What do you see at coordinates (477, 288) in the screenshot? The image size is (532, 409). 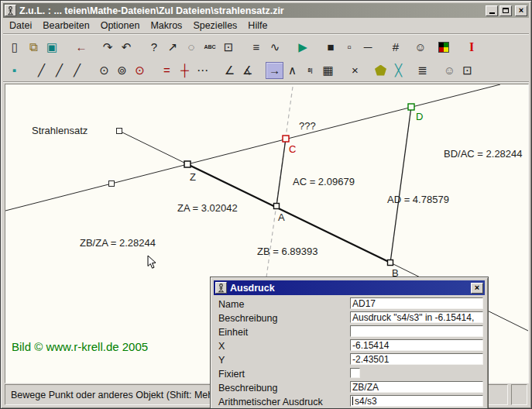 I see `dialog-close-button: ×` at bounding box center [477, 288].